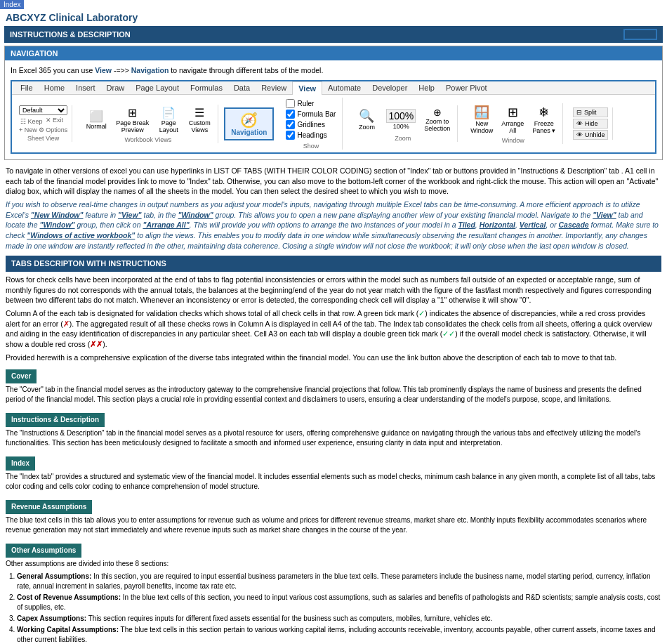 Image resolution: width=667 pixels, height=644 pixels. Describe the element at coordinates (421, 313) in the screenshot. I see `green-check: ✓` at that location.